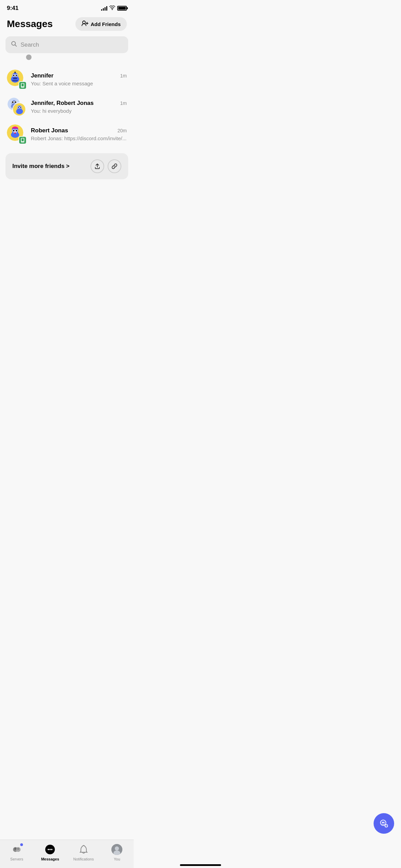 Image resolution: width=401 pixels, height=868 pixels. I want to click on jennifer-name: Jennifer, so click(42, 76).